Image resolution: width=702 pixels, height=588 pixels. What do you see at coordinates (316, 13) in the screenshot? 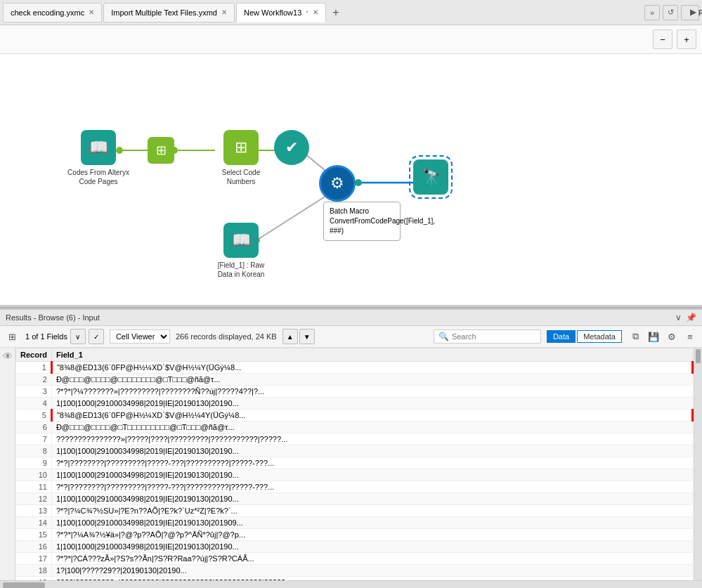
I see `tab-close-3: ✕` at bounding box center [316, 13].